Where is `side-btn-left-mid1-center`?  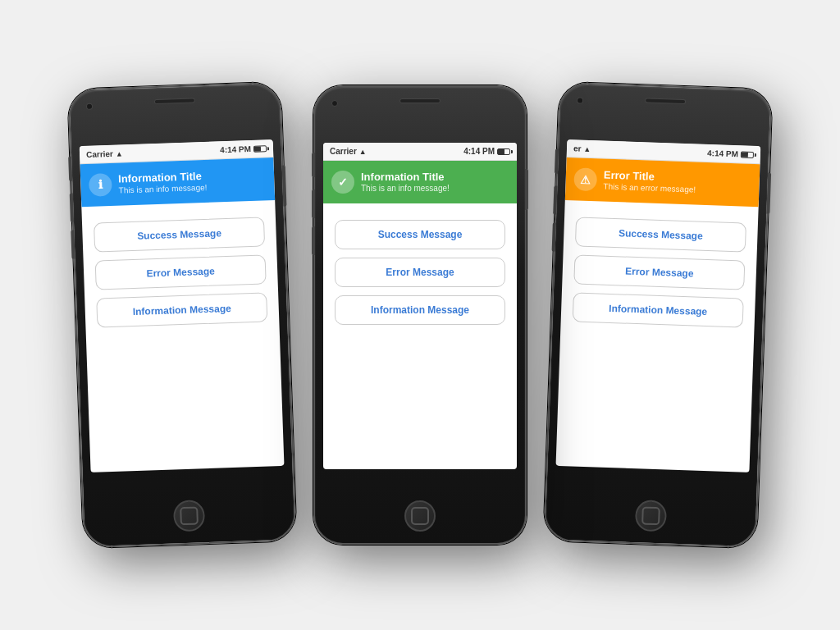 side-btn-left-mid1-center is located at coordinates (313, 203).